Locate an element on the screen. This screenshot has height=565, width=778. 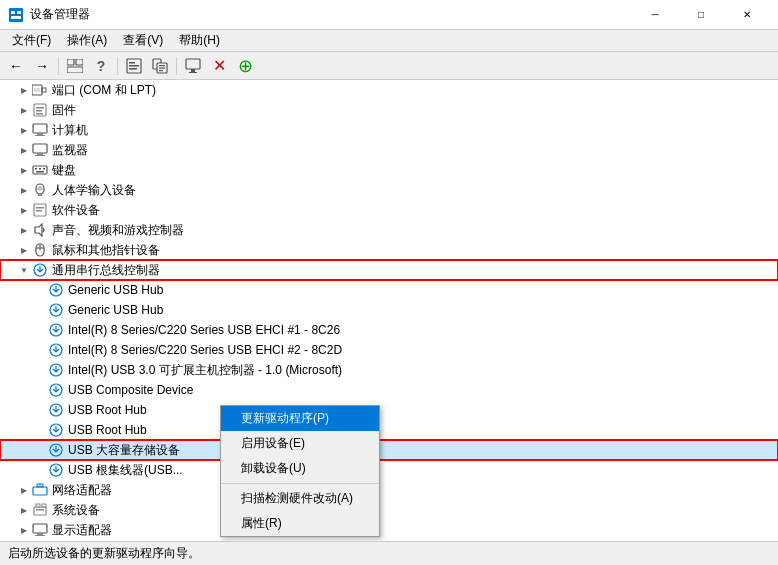
minimize-button: ─ is located at coordinates (655, 15).